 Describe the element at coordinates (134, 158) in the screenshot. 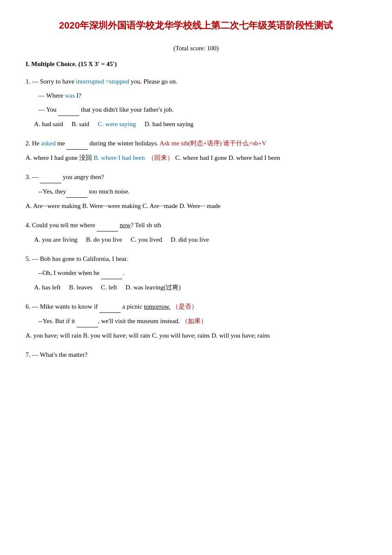

I see `q2-optB: B. where I had been （回来）` at that location.